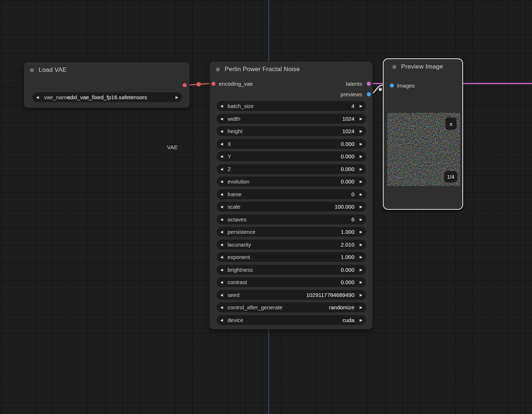 The image size is (532, 414). What do you see at coordinates (291, 320) in the screenshot?
I see `widget-device: ◀devicecuda▶` at bounding box center [291, 320].